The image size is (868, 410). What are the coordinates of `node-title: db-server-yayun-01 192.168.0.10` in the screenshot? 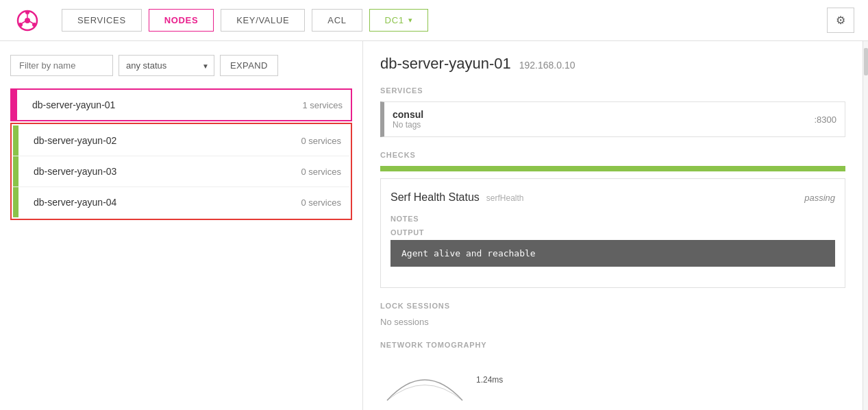 It's located at (612, 64).